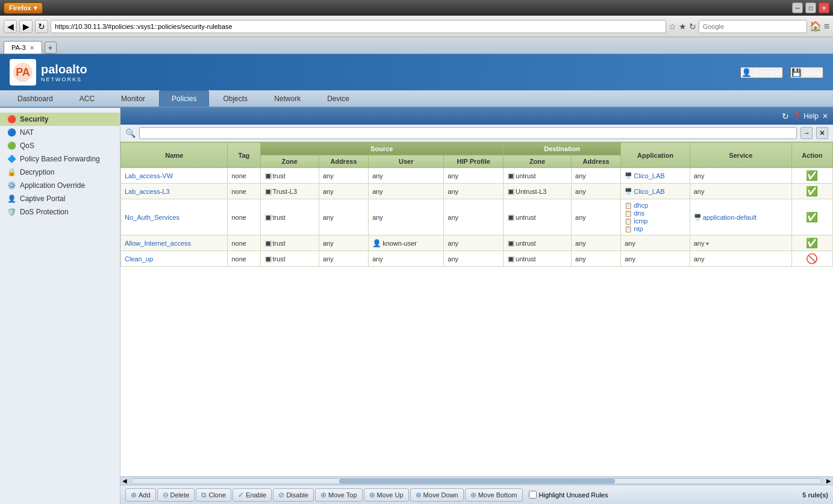 This screenshot has height=504, width=833. Describe the element at coordinates (152, 217) in the screenshot. I see `rule-name-link: No_Auth_Services` at that location.